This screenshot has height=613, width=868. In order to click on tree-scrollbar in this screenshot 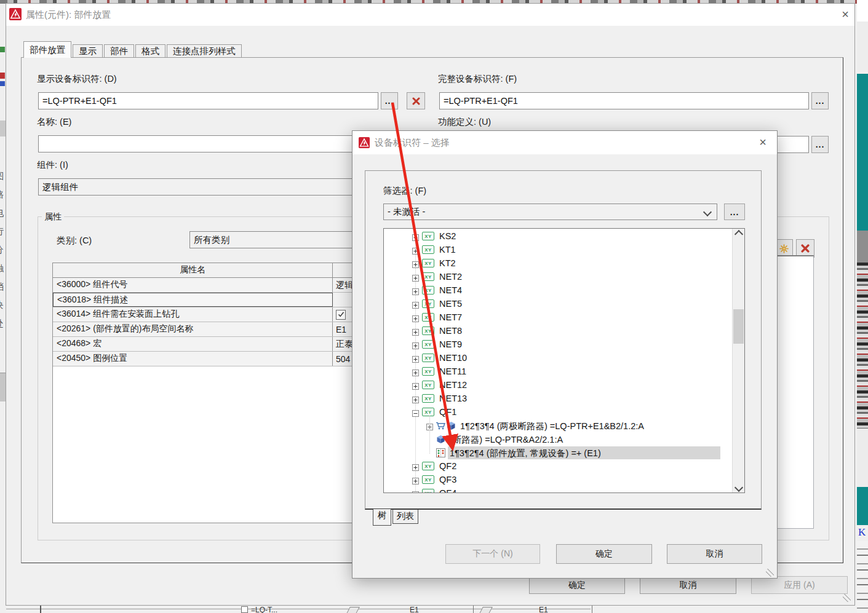, I will do `click(738, 360)`.